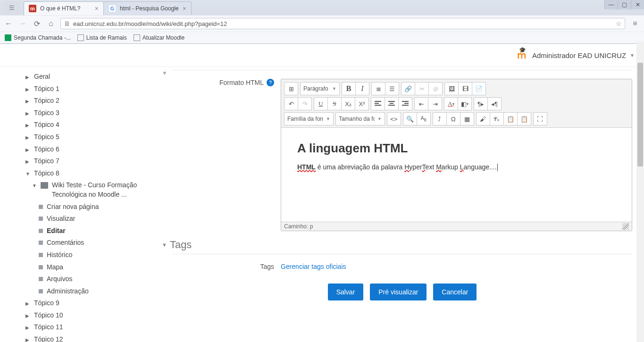 The height and width of the screenshot is (342, 644). I want to click on special-char-icon: Ω, so click(453, 119).